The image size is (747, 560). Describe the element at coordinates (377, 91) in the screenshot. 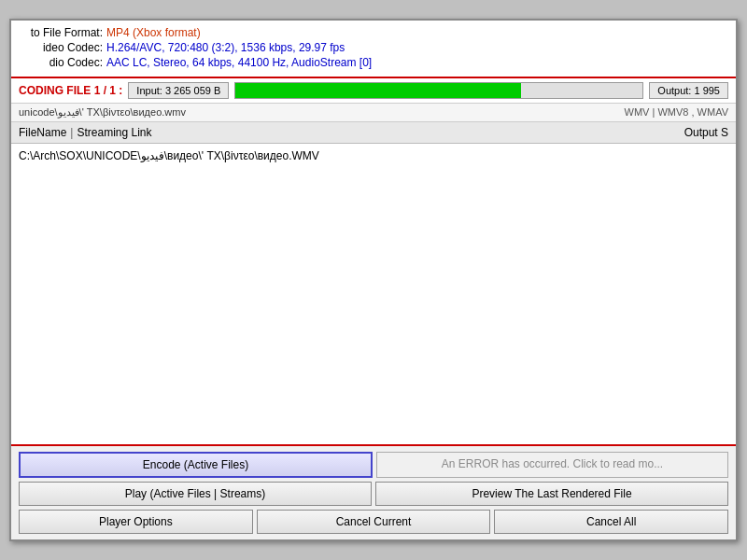

I see `progress-bar-fill` at that location.